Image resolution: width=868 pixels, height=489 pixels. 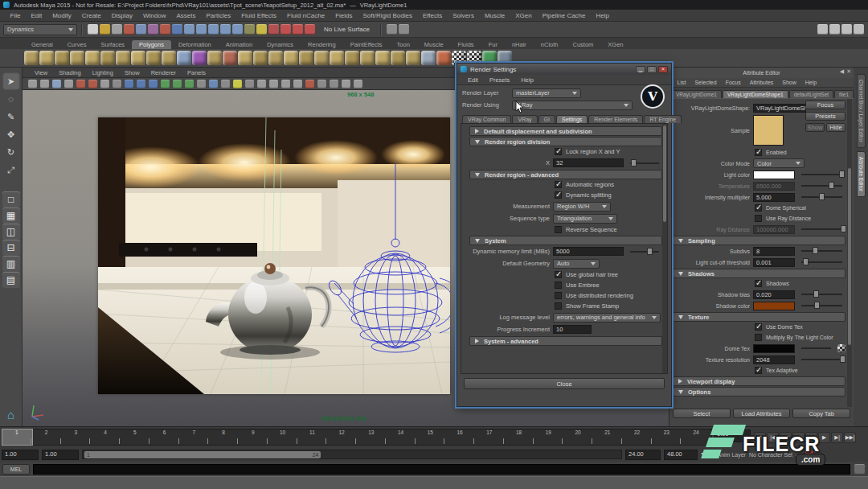 I want to click on dialog-menu-item: Edit, so click(x=473, y=80).